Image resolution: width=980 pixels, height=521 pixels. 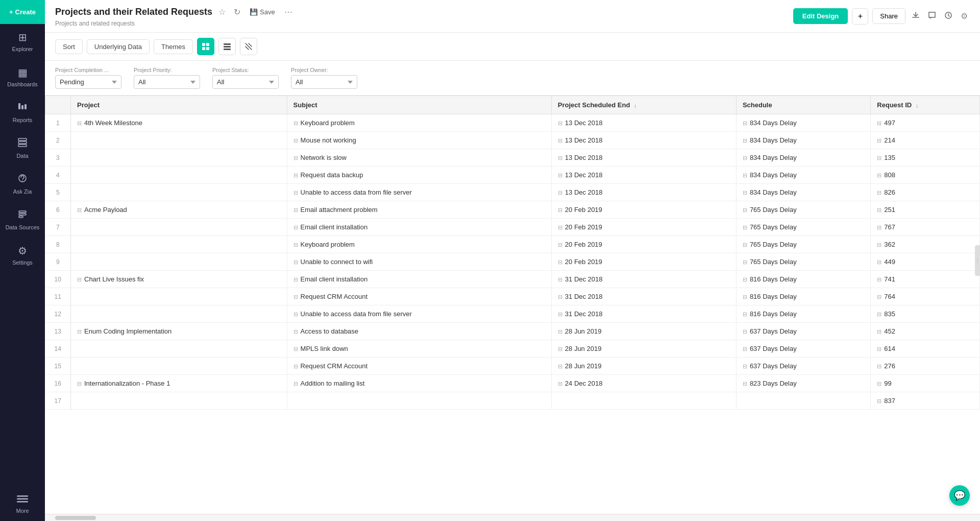 I want to click on col-subject: Subject, so click(x=419, y=105).